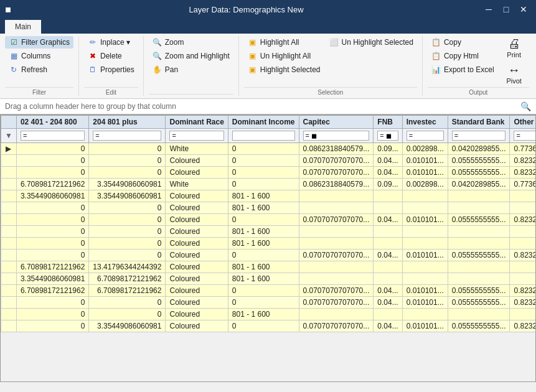 This screenshot has height=392, width=536. I want to click on copy-html-button: 📋 Copy Html, so click(463, 56).